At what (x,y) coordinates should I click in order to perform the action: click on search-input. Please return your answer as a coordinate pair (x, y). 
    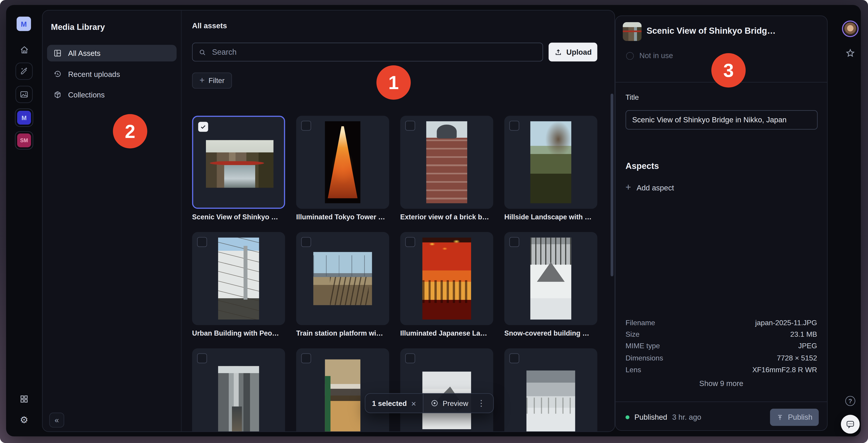
    Looking at the image, I should click on (374, 52).